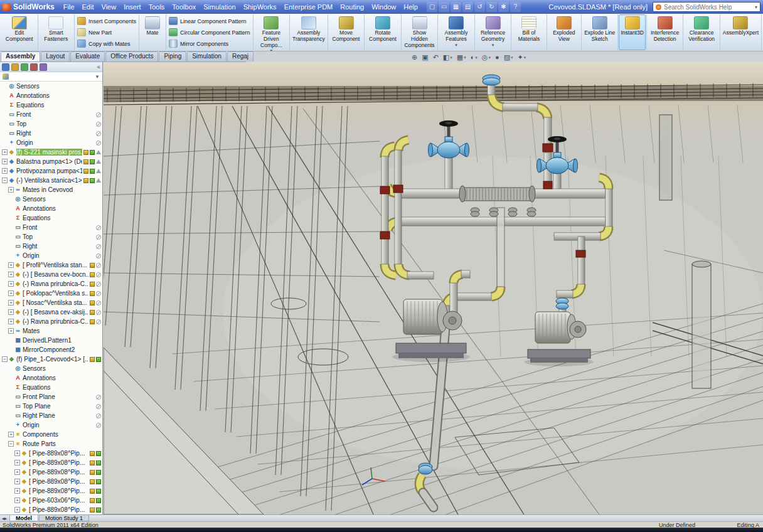  I want to click on zoom-fit-icon: ⊕, so click(414, 58).